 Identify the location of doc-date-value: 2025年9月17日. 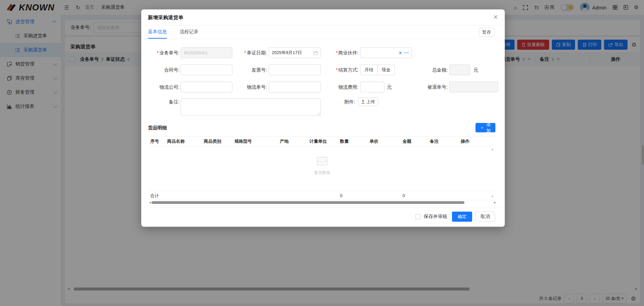
(293, 53).